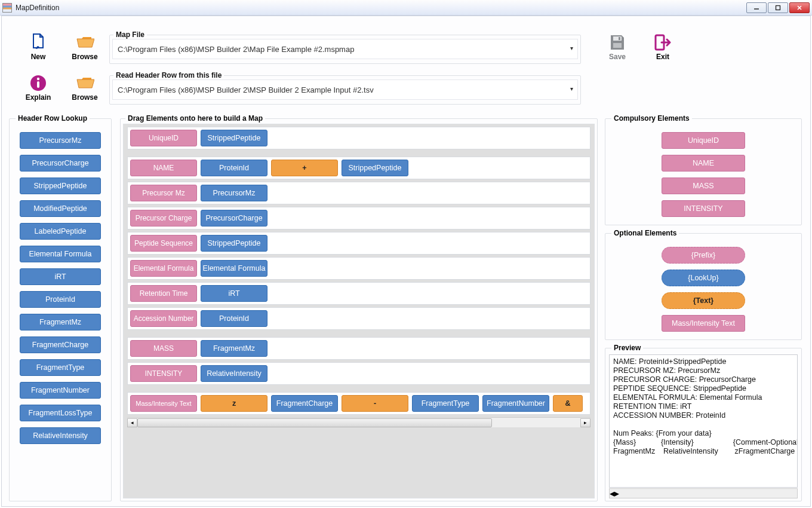  What do you see at coordinates (359, 193) in the screenshot?
I see `map-row: Precursor MzPrecursorMz` at bounding box center [359, 193].